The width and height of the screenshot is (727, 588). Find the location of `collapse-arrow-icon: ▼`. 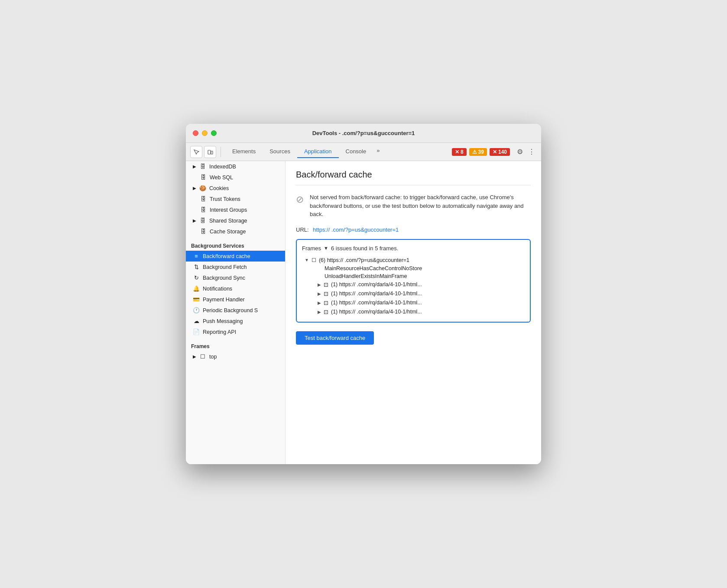

collapse-arrow-icon: ▼ is located at coordinates (307, 260).